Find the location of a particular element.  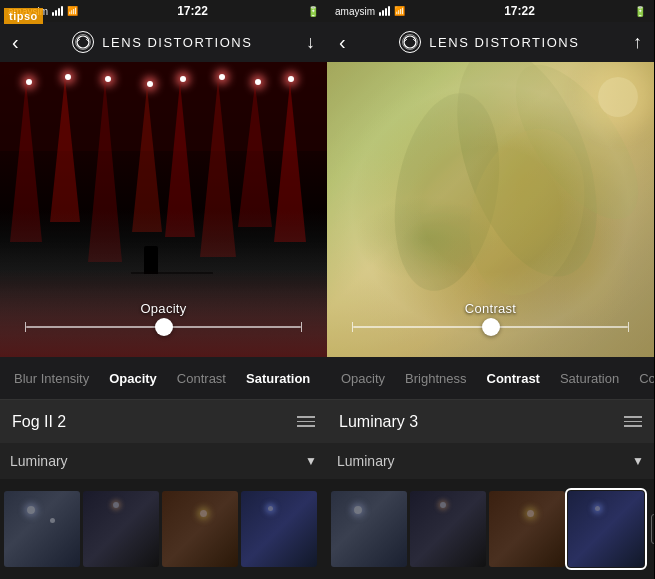

app-title-right: LENS DISTORTIONS is located at coordinates (489, 42).